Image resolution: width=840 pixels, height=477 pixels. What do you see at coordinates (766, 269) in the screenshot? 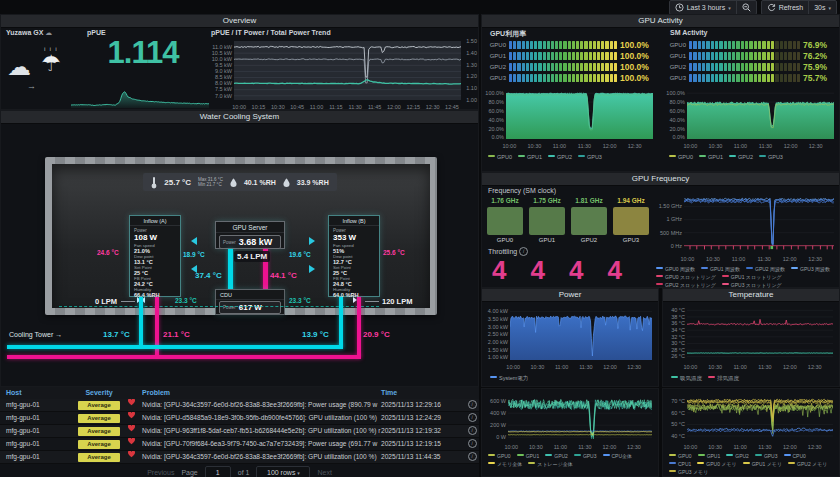
I see `legend-item: GPU2 周波数` at bounding box center [766, 269].